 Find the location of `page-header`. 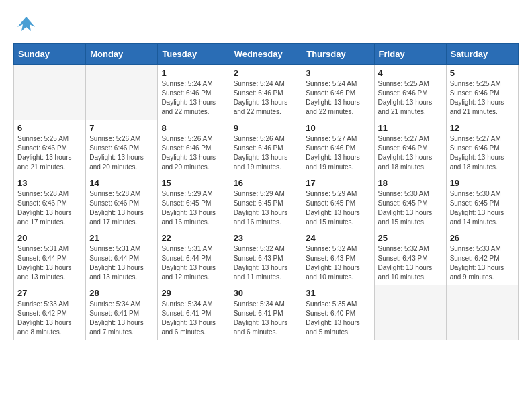

page-header is located at coordinates (266, 25).